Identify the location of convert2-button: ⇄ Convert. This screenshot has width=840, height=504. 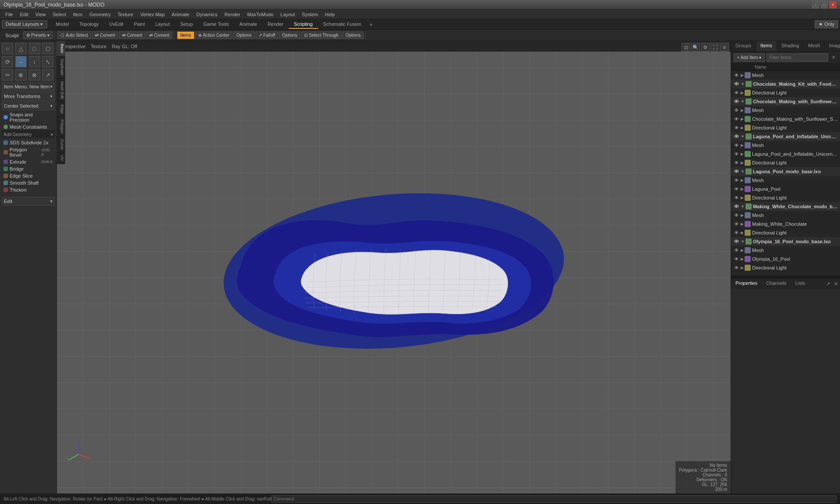
(132, 35).